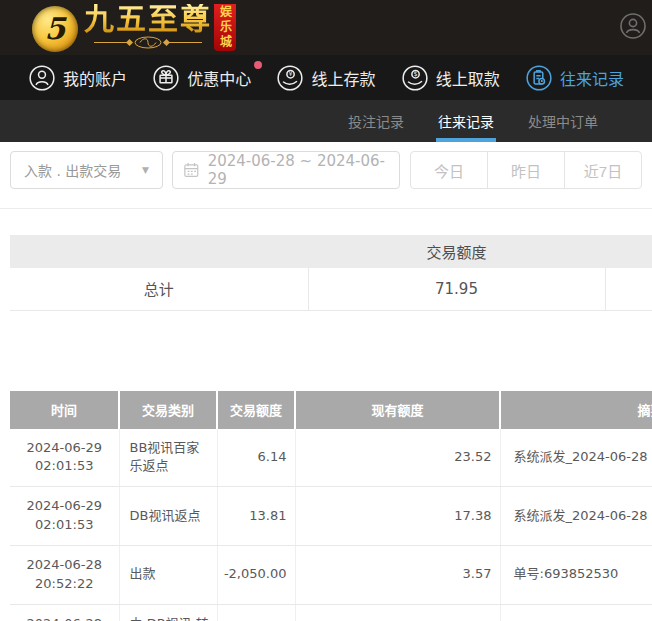  What do you see at coordinates (168, 516) in the screenshot?
I see `table-cell: DB视讯返点` at bounding box center [168, 516].